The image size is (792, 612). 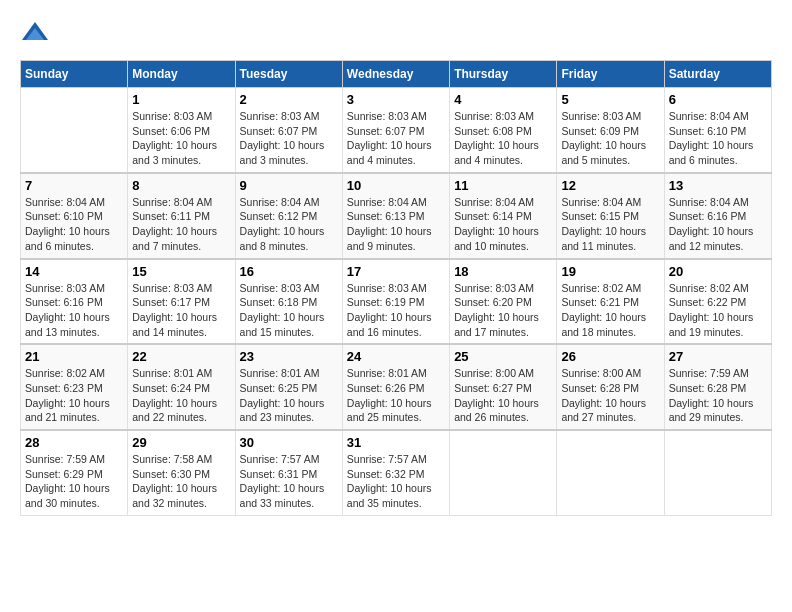 I want to click on day-number: 4, so click(x=503, y=100).